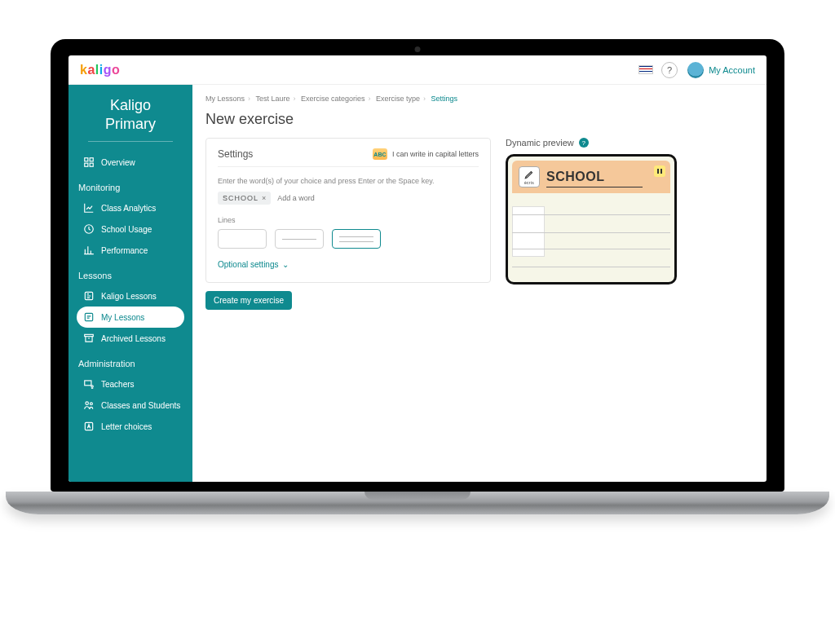 The width and height of the screenshot is (835, 644). What do you see at coordinates (130, 142) in the screenshot?
I see `sidebar-divider` at bounding box center [130, 142].